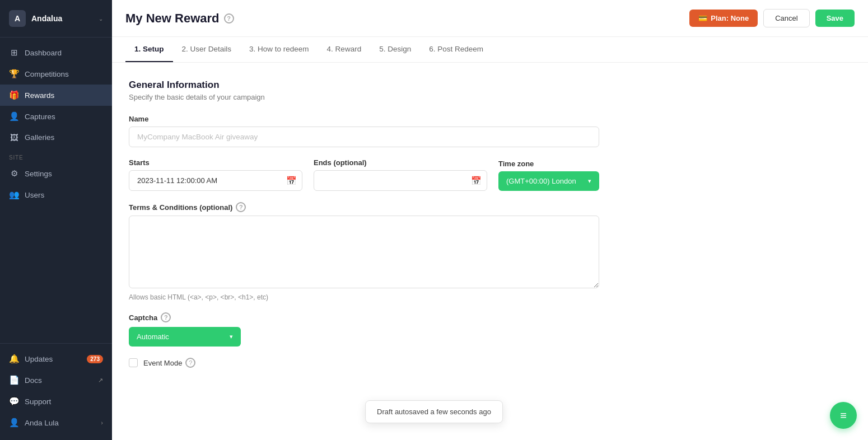 This screenshot has height=440, width=868. I want to click on toast-message: Draft autosaved a few seconds ago, so click(434, 412).